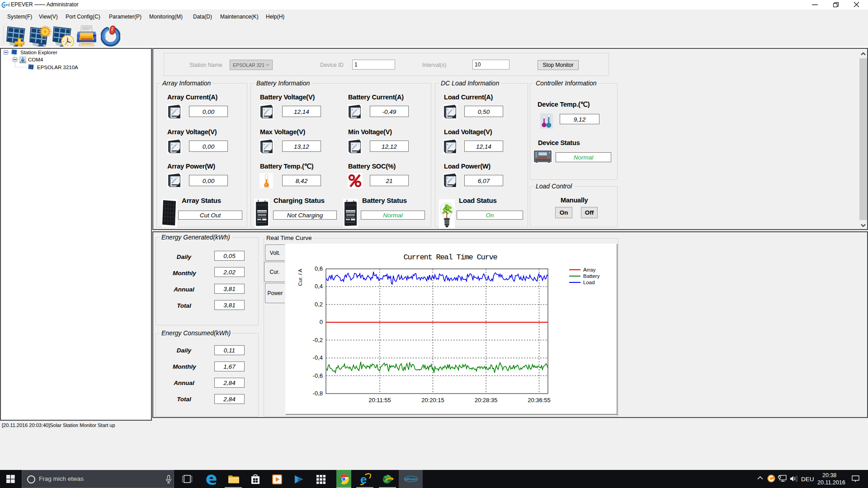  Describe the element at coordinates (319, 286) in the screenshot. I see `svg-text: 0,4` at that location.